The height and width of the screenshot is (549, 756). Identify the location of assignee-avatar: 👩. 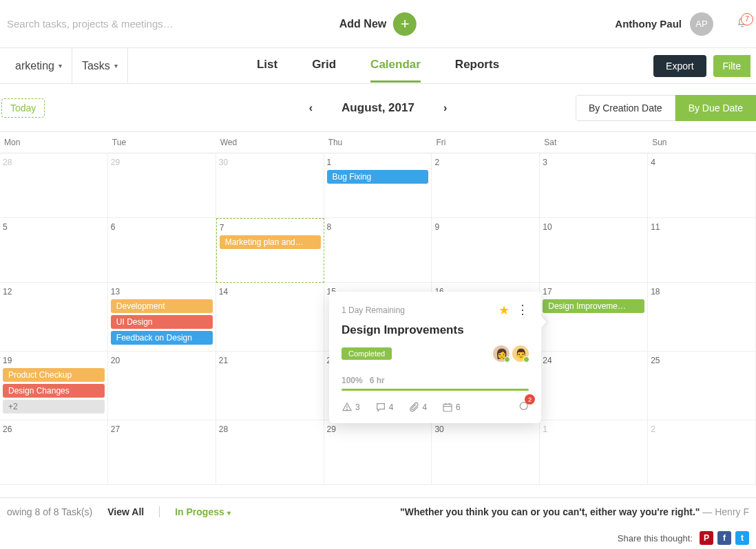
(501, 354).